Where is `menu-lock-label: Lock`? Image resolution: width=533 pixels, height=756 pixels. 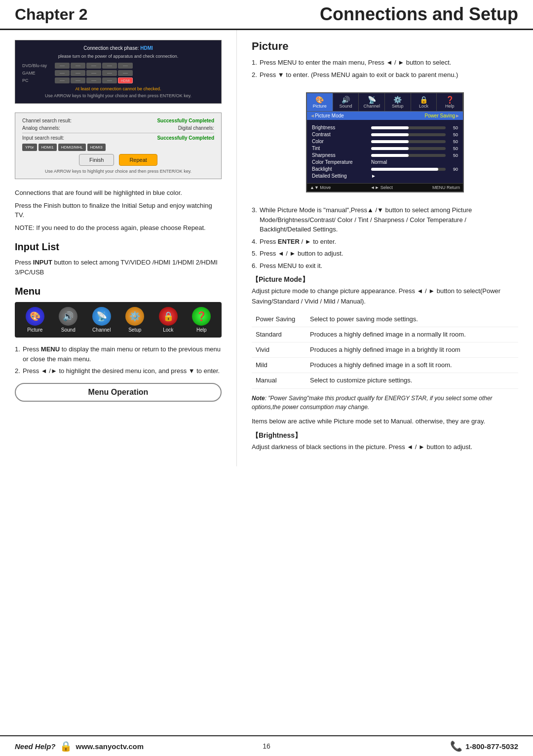 menu-lock-label: Lock is located at coordinates (168, 330).